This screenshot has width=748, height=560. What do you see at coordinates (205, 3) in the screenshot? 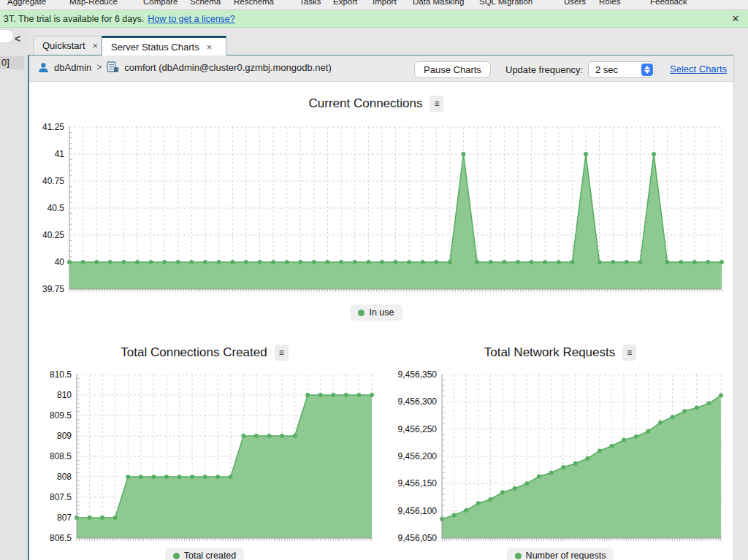
I see `toolbar-item-schema: Schema` at bounding box center [205, 3].